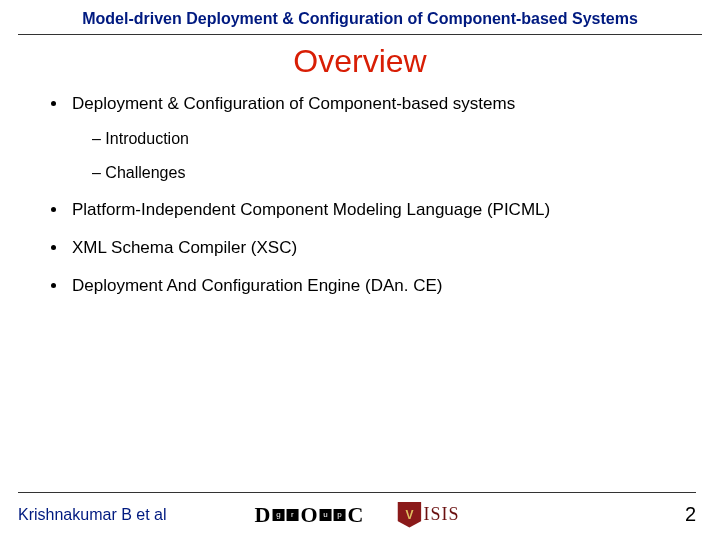 This screenshot has width=720, height=540. Describe the element at coordinates (357, 509) in the screenshot. I see `footer: Krishnakumar B et al D g r O u p C V ISI…` at that location.